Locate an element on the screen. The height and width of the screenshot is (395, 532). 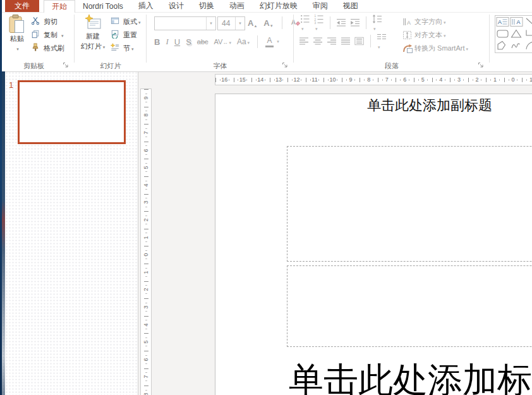
justify-button is located at coordinates (346, 41).